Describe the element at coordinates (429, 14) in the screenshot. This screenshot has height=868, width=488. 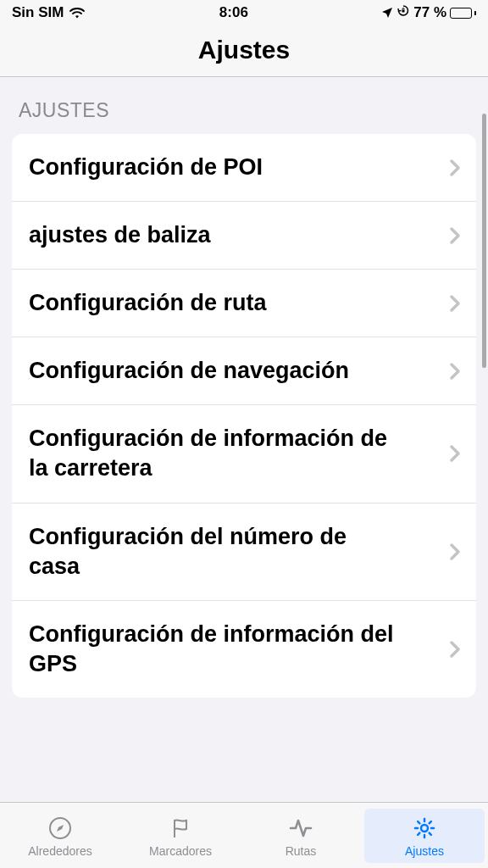
I see `status-right: 77 %` at that location.